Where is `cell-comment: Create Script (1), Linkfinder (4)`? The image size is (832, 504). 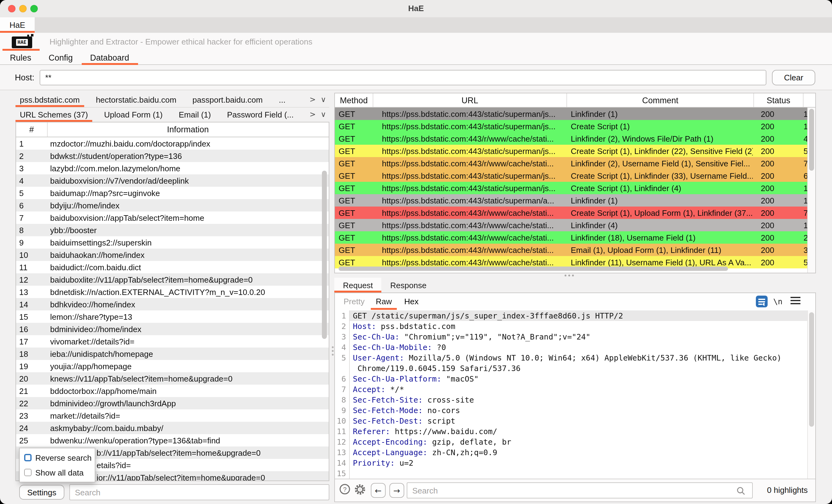
cell-comment: Create Script (1), Linkfinder (4) is located at coordinates (662, 188).